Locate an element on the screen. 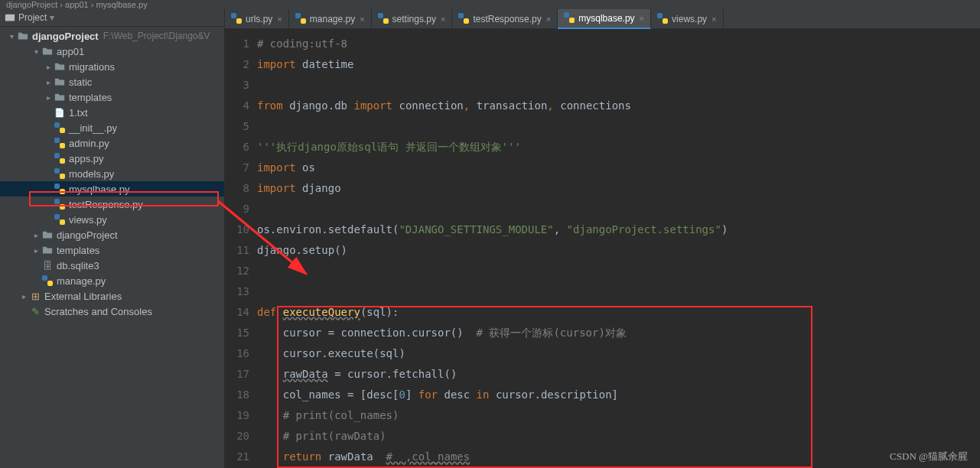 This screenshot has height=468, width=980. watermark: CSDN @猫腻余腥 is located at coordinates (929, 457).